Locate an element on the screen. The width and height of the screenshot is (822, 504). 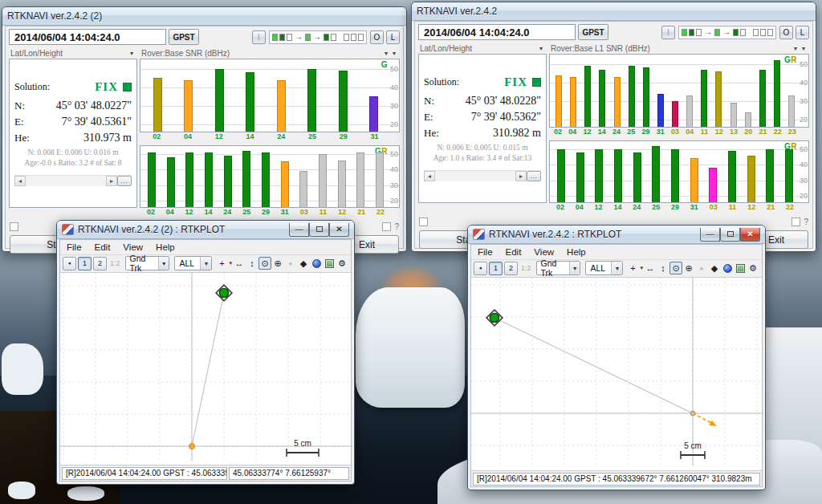
snr-panel-header: Rover:Base SNR (dBHz)▾▾ is located at coordinates (270, 53).